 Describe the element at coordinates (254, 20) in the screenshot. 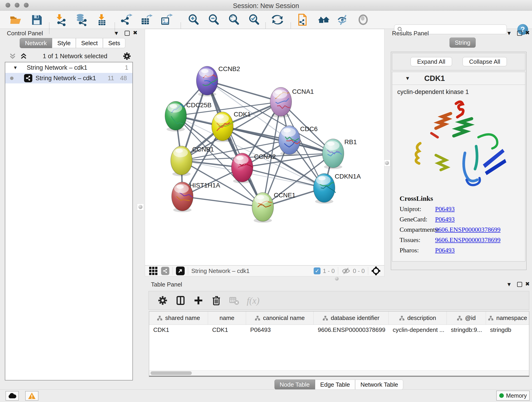

I see `zoom-selected-icon` at that location.